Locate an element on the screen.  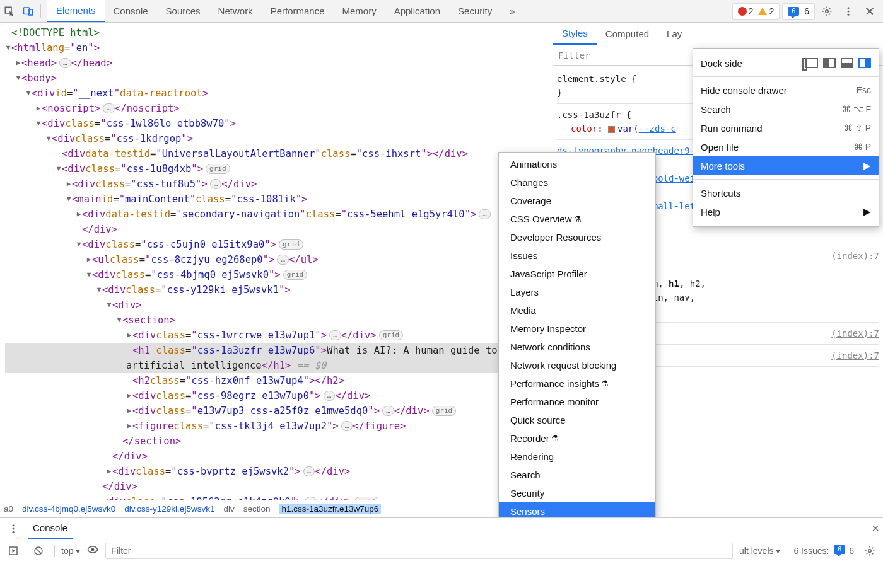
dom-node: ▼<div class="css-1wl86lo etbb8w70"> is located at coordinates (279, 124).